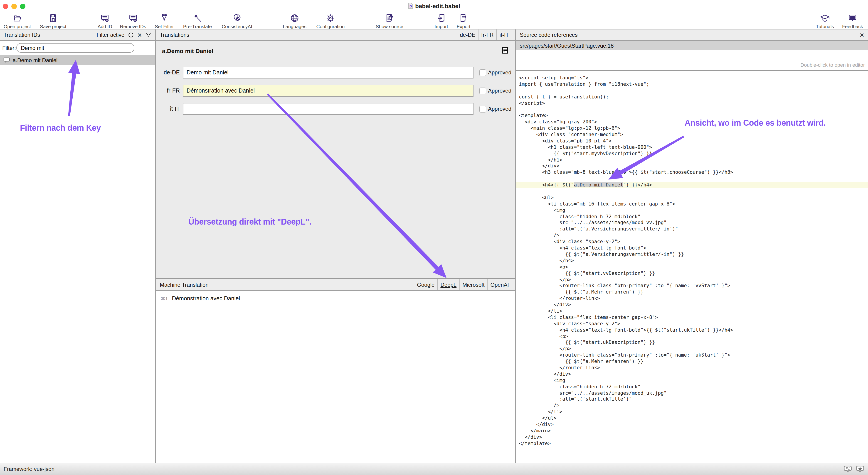 The height and width of the screenshot is (475, 868). Describe the element at coordinates (7, 60) in the screenshot. I see `comment-bubble-icon` at that location.